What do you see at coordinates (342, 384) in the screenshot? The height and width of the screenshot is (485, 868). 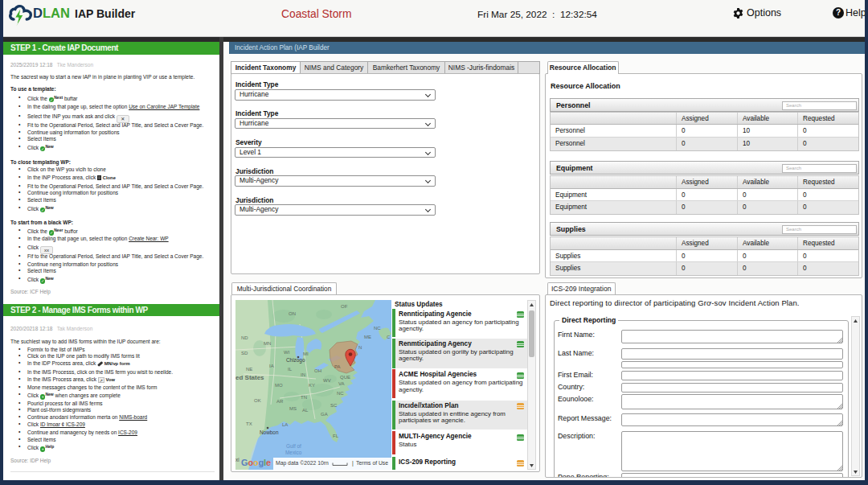 I see `svg-text: VA` at bounding box center [342, 384].